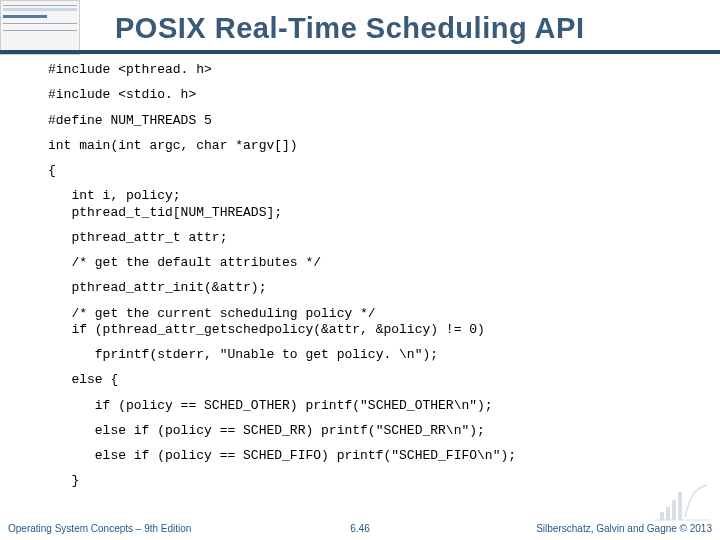 Image resolution: width=720 pixels, height=540 pixels. I want to click on code-line: #include <pthread. h>, so click(368, 70).